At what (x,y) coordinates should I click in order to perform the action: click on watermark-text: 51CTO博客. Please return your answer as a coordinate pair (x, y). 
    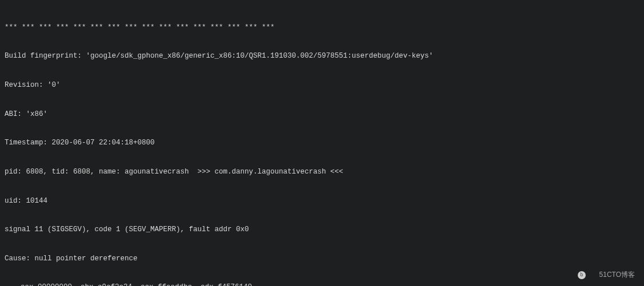
    Looking at the image, I should click on (617, 275).